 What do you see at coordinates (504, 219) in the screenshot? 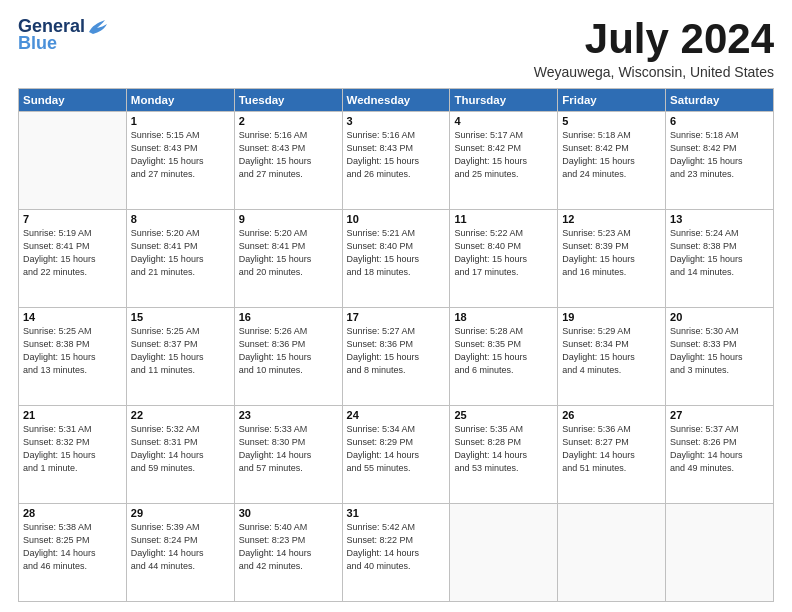
I see `day-number: 11` at bounding box center [504, 219].